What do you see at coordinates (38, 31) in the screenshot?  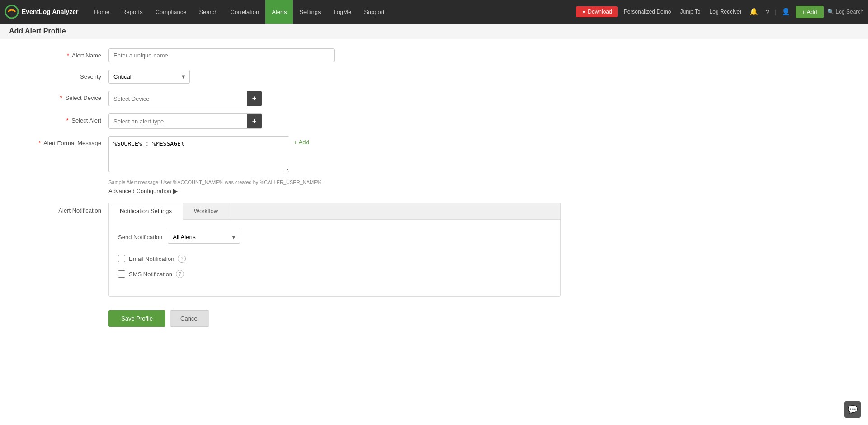 I see `page-title: Add Alert Profile` at bounding box center [38, 31].